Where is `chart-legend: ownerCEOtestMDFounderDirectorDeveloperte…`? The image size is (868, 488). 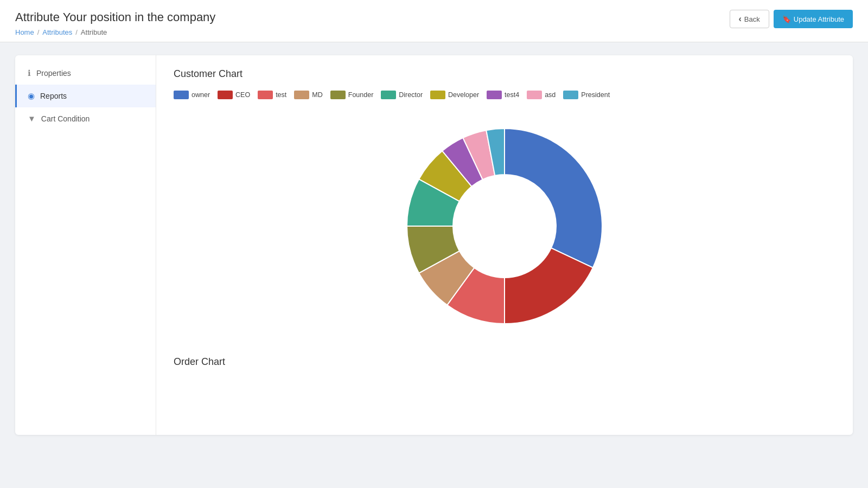
chart-legend: ownerCEOtestMDFounderDirectorDeveloperte… is located at coordinates (505, 95).